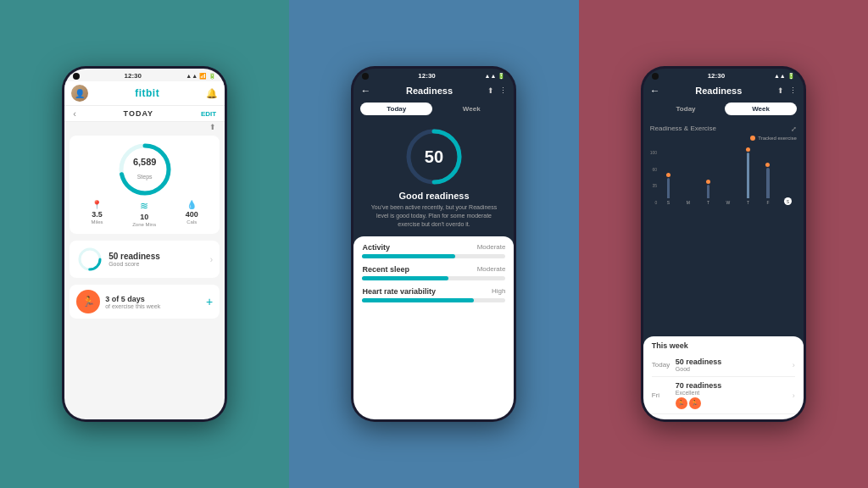  What do you see at coordinates (192, 214) in the screenshot?
I see `stat-cals: 💧 400 Cals` at bounding box center [192, 214].